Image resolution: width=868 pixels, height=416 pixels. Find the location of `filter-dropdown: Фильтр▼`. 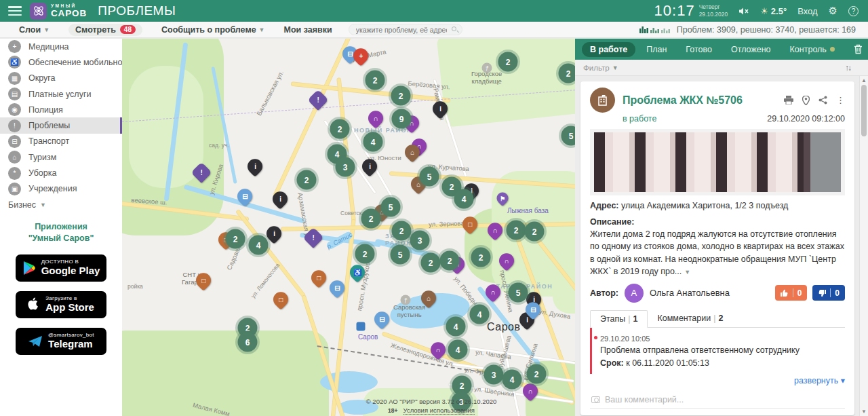

filter-dropdown: Фильтр▼ is located at coordinates (601, 68).